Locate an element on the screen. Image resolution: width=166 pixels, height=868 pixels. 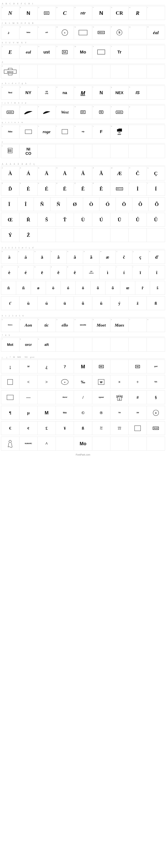
glyph-cell: µ is located at coordinates (29, 413).